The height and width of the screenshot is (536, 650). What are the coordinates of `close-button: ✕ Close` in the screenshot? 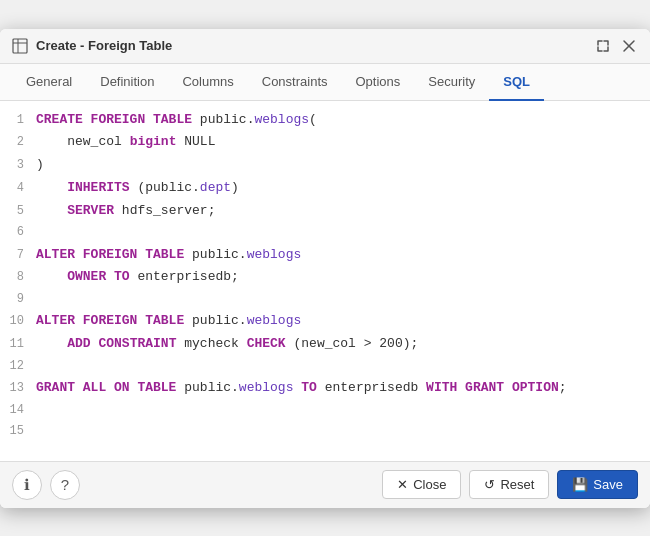 It's located at (422, 484).